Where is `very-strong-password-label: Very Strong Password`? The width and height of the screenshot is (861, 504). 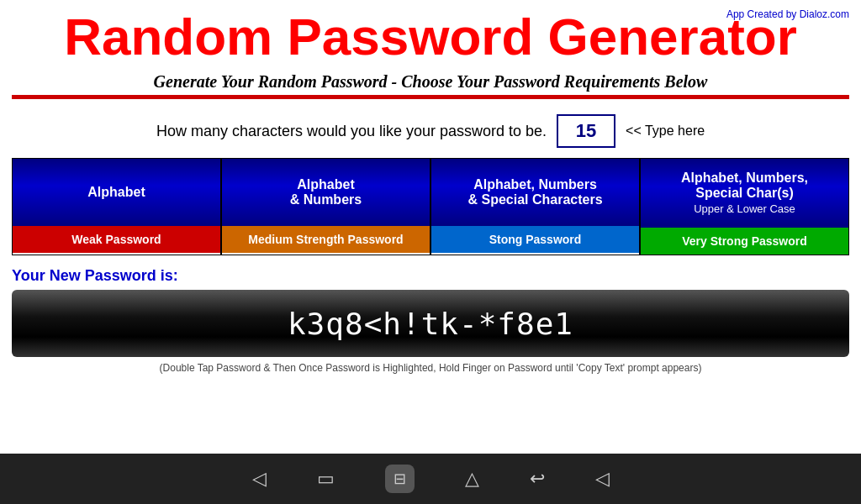 very-strong-password-label: Very Strong Password is located at coordinates (745, 241).